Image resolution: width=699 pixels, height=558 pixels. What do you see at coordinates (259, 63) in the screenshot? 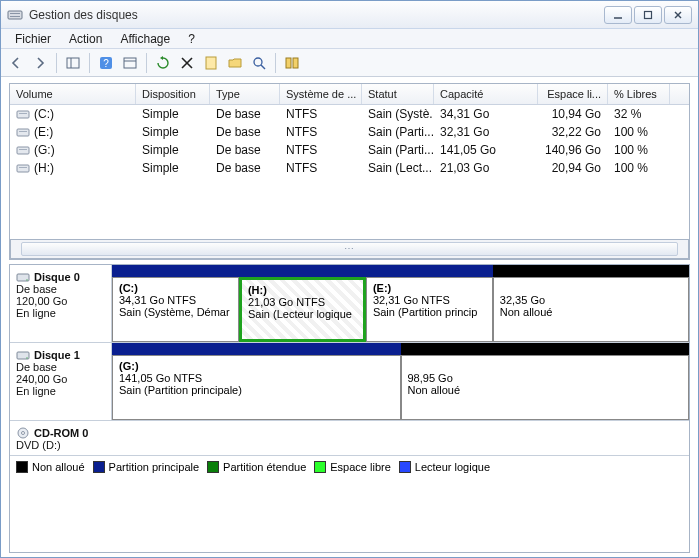
I see `explore-button` at bounding box center [259, 63].